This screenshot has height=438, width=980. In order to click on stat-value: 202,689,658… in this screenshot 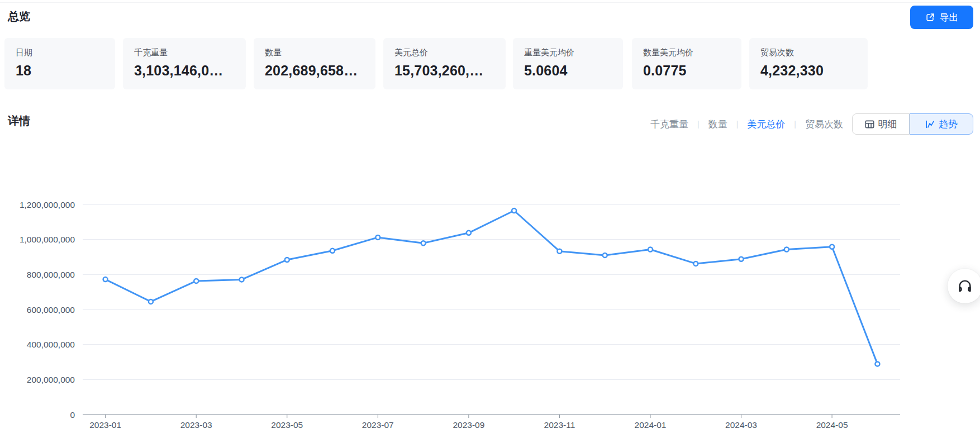, I will do `click(315, 70)`.